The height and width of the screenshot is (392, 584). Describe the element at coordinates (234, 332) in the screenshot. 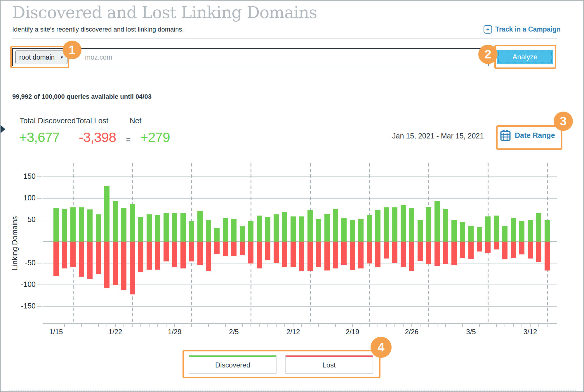

I see `x-tick-label: 2/5` at that location.